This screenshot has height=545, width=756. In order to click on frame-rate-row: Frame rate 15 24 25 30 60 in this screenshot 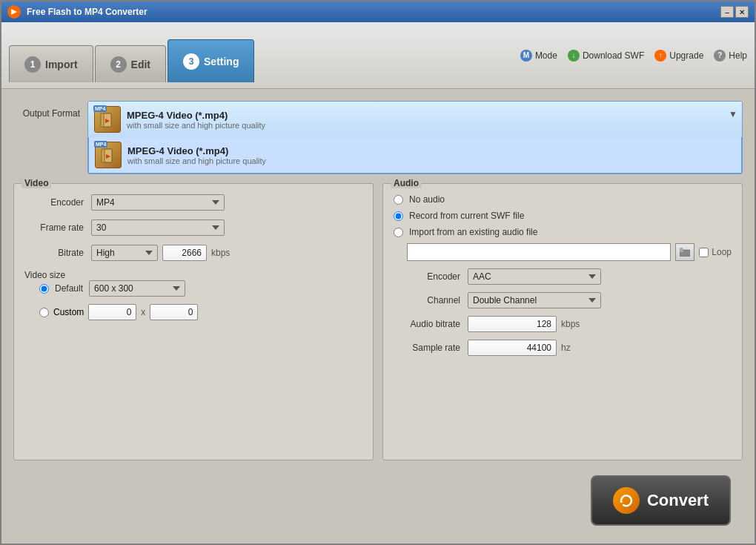, I will do `click(193, 228)`.